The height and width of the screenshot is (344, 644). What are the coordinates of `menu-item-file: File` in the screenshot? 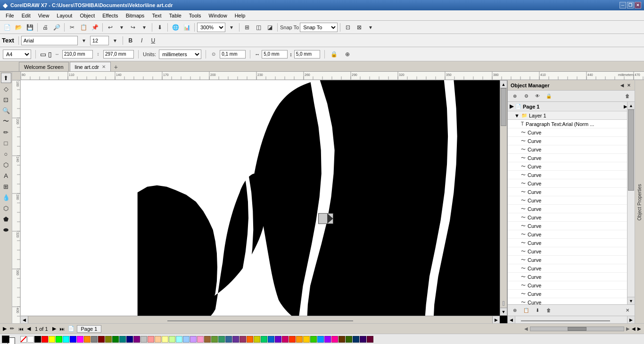 It's located at (10, 16).